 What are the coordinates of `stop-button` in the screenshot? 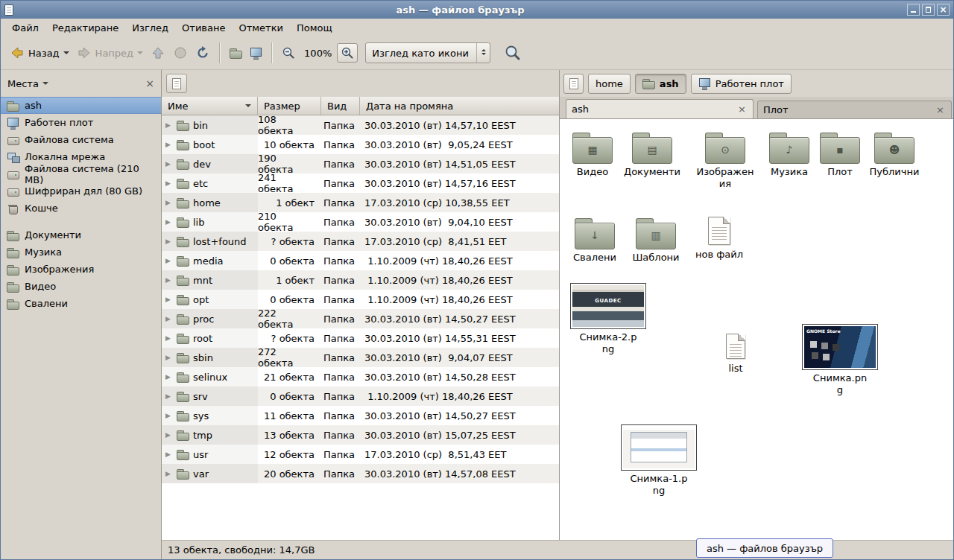 It's located at (180, 53).